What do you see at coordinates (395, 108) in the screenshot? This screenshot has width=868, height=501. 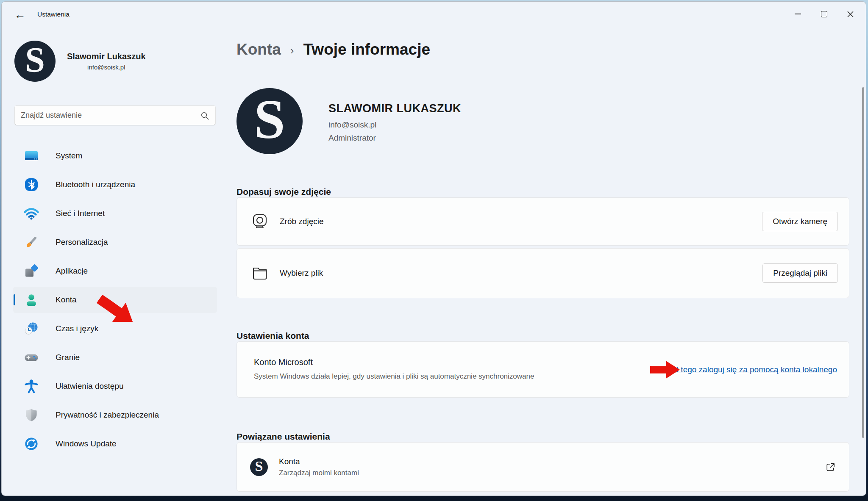 I see `profile-name: SLAWOMIR LUKASZUK` at bounding box center [395, 108].